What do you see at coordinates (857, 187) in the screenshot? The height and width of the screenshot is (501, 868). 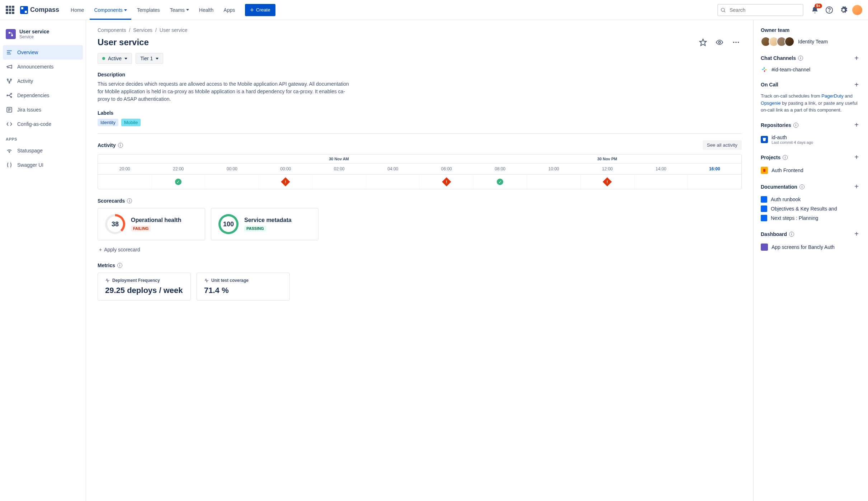 I see `add-doc-button: +` at bounding box center [857, 187].